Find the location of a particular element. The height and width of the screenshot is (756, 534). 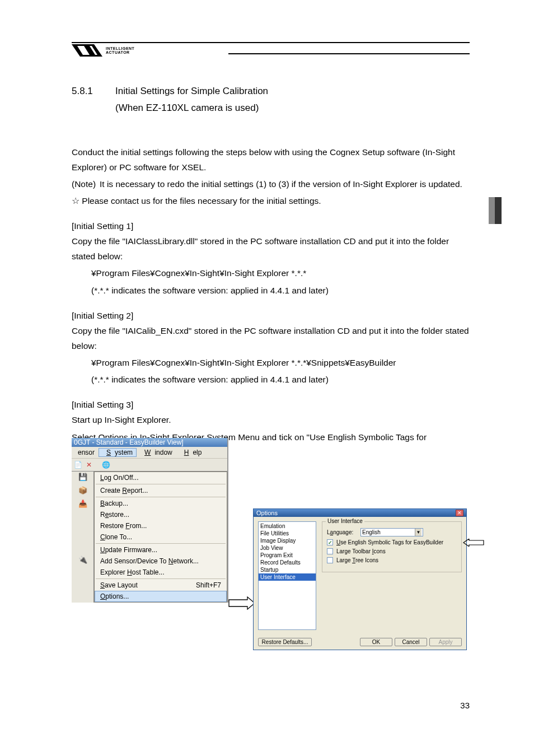

star-note: ☆ Please contact us for the files necess… is located at coordinates (271, 200).